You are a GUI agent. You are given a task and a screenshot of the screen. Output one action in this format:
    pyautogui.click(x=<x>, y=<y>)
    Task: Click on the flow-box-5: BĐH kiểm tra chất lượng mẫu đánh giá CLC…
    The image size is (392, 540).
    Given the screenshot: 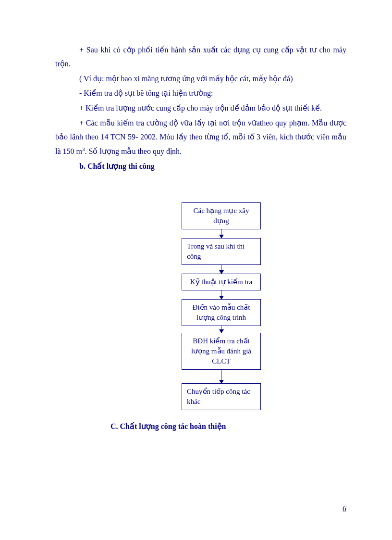 What is the action you would take?
    pyautogui.click(x=221, y=351)
    